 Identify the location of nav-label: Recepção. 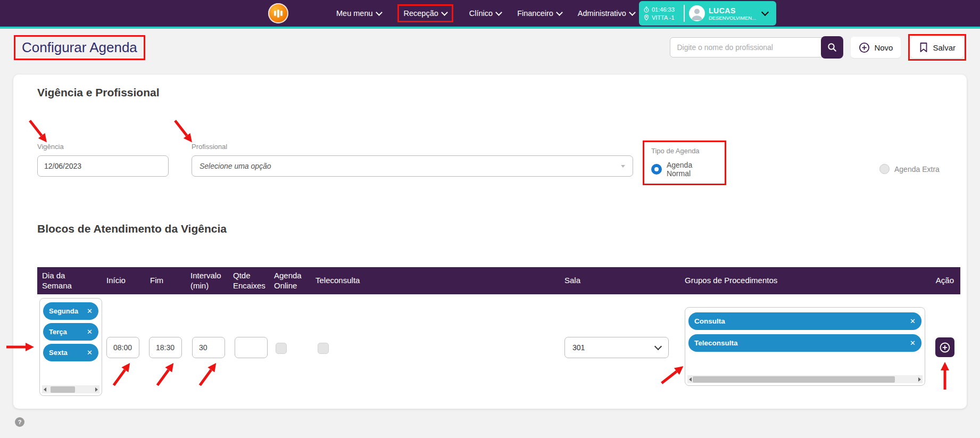
(421, 13).